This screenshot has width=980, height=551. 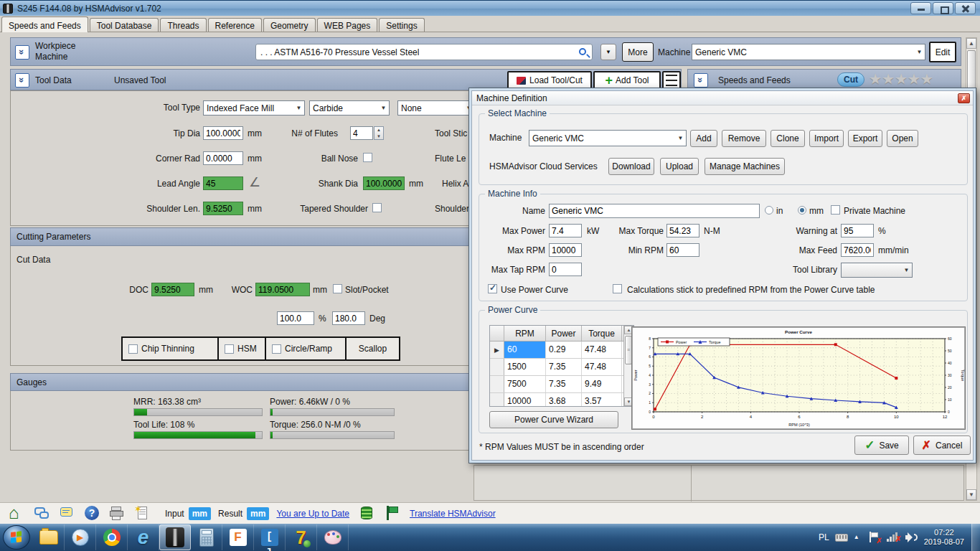 I want to click on upload-button: Upload, so click(x=679, y=166).